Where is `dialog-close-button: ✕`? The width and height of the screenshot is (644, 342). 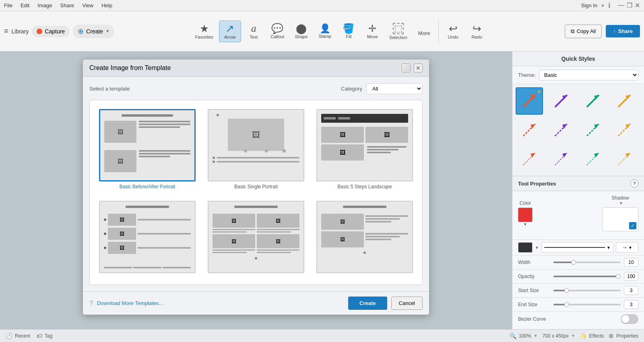 dialog-close-button: ✕ is located at coordinates (418, 68).